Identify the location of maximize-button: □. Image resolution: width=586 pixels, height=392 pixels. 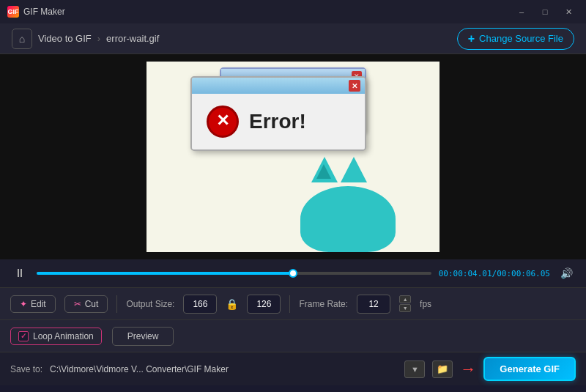
(545, 12).